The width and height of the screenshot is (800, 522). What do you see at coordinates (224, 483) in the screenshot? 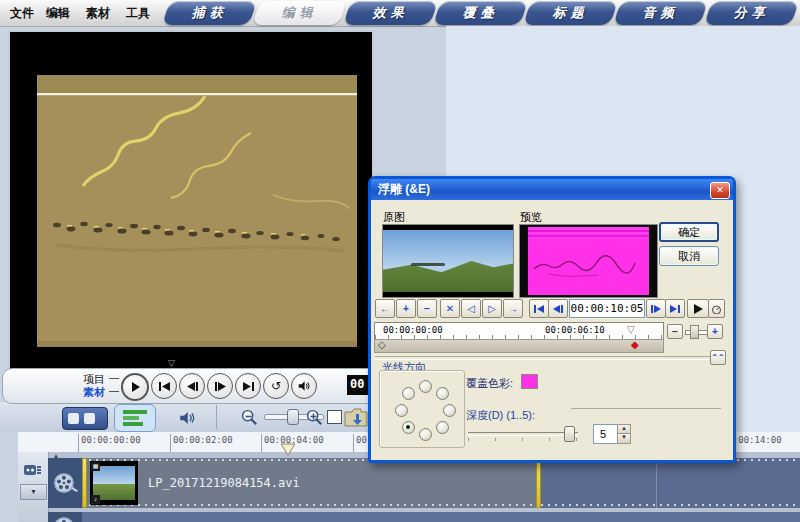
I see `clip-filename: LP_20171219084154.avi` at bounding box center [224, 483].